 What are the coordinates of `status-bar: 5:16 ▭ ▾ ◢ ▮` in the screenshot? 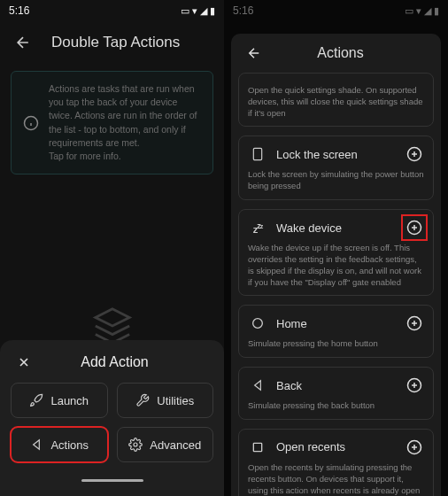 It's located at (112, 11).